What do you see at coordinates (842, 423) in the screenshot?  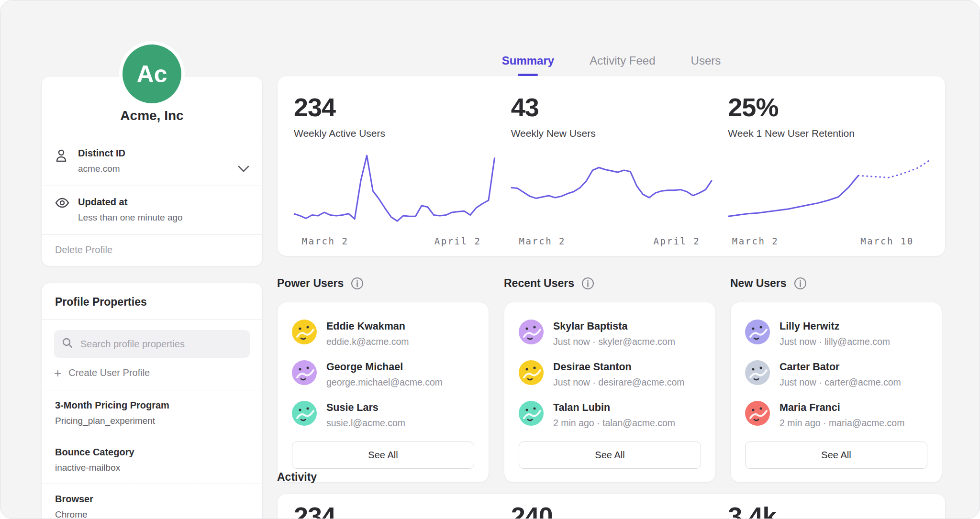 I see `user-meta: 2 min ago · maria@acme.com` at bounding box center [842, 423].